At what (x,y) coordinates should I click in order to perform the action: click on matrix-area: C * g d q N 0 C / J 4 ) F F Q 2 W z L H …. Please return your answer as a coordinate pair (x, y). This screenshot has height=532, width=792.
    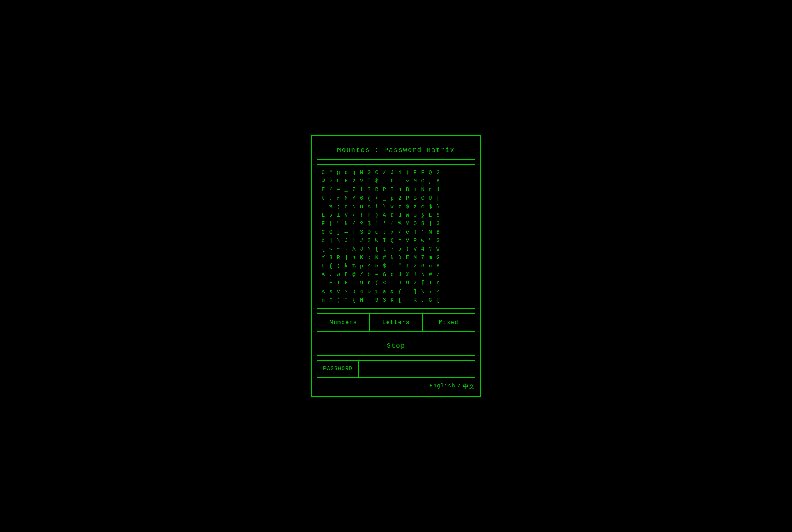
    Looking at the image, I should click on (396, 237).